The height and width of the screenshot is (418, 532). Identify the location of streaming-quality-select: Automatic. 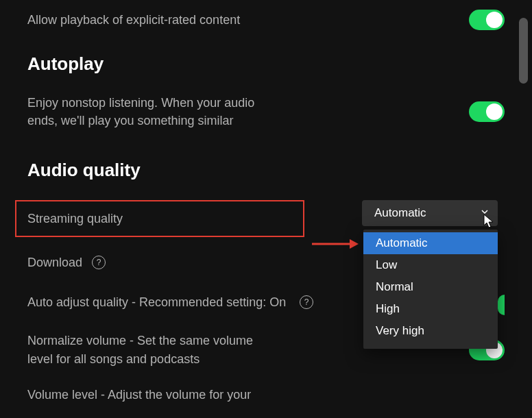
(430, 213).